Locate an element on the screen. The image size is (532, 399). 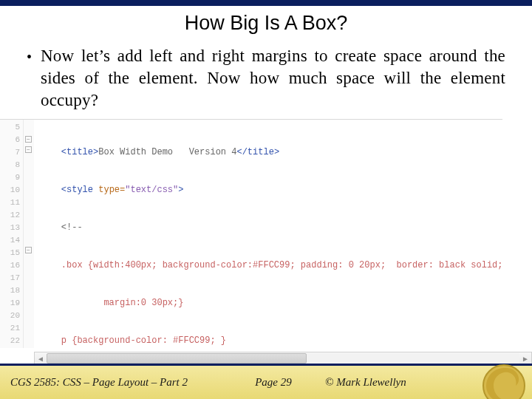
scroll-right-arrow: ► is located at coordinates (525, 359).